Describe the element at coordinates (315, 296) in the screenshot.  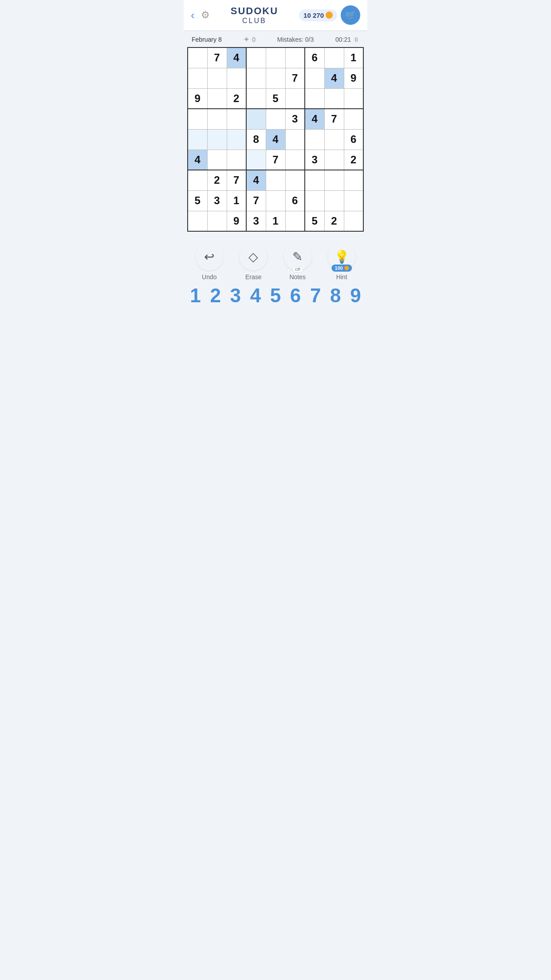
I see `number-7-button: 7` at that location.